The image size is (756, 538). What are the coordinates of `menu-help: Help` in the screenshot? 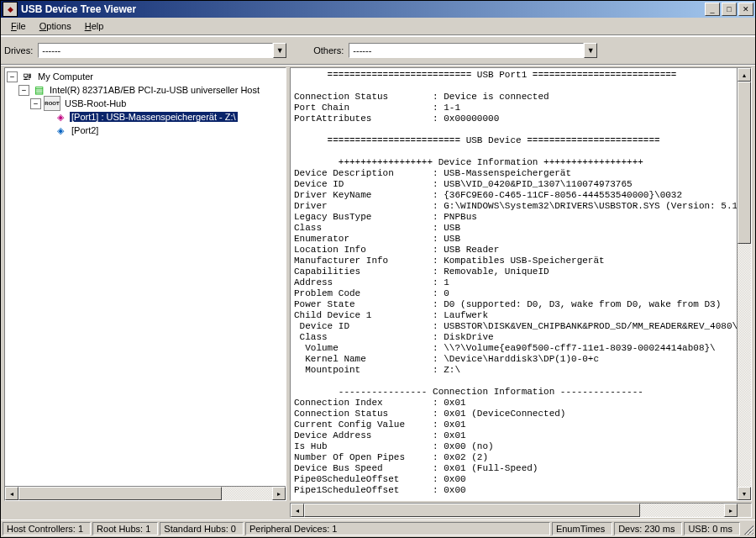 It's located at (94, 26).